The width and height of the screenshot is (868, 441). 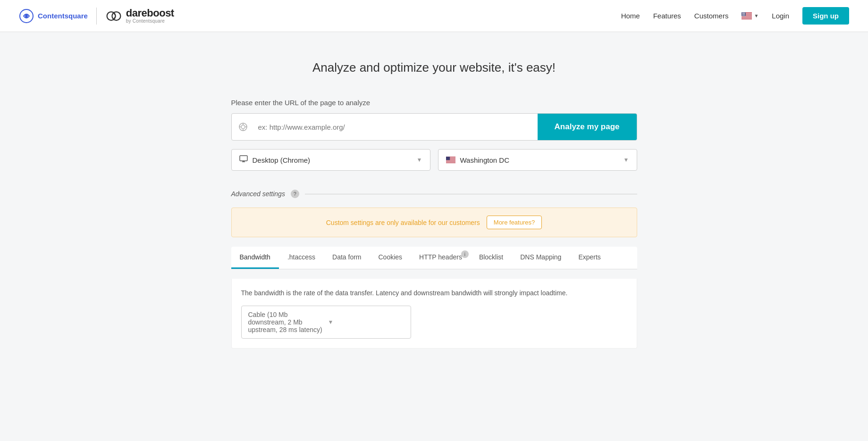 I want to click on contentsquare-logo: Contentsquare, so click(x=53, y=16).